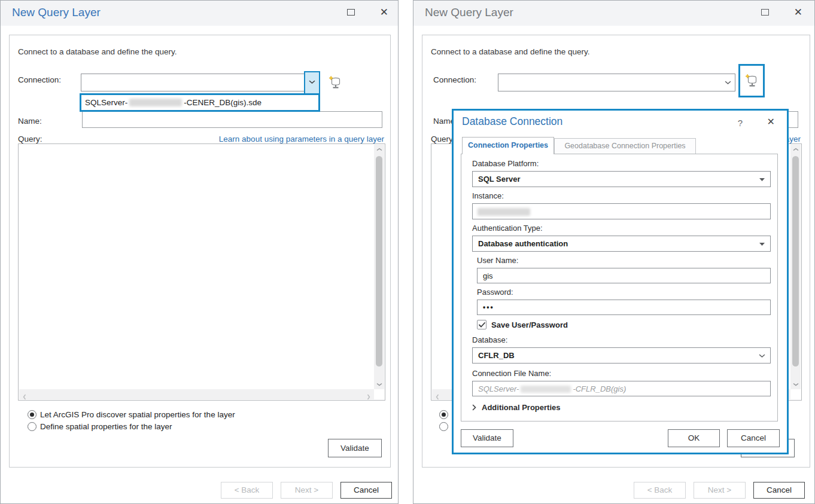 Image resolution: width=815 pixels, height=504 pixels. I want to click on connection-file-name-label: Connection File Name:, so click(512, 373).